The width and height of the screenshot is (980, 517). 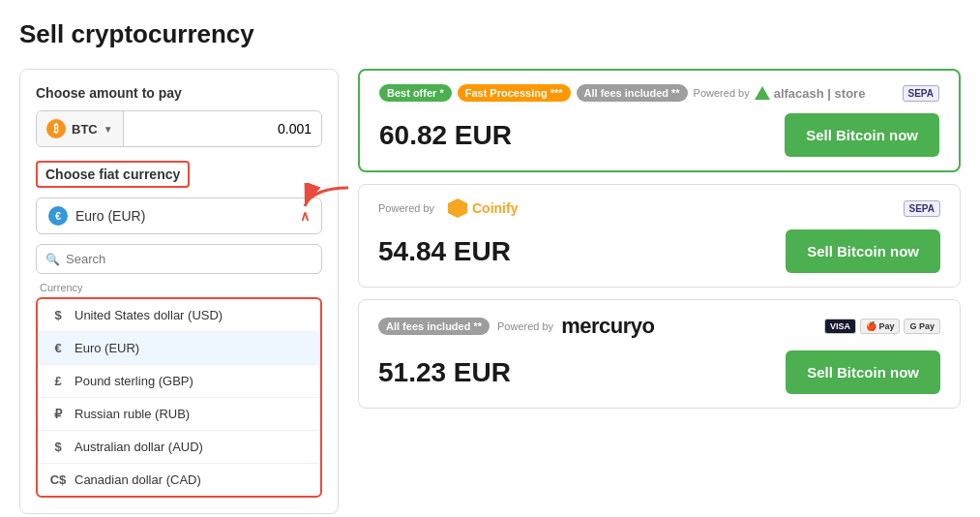 I want to click on sell-bitcoin-btn-mercuryo: Sell Bitcoin now, so click(x=863, y=372).